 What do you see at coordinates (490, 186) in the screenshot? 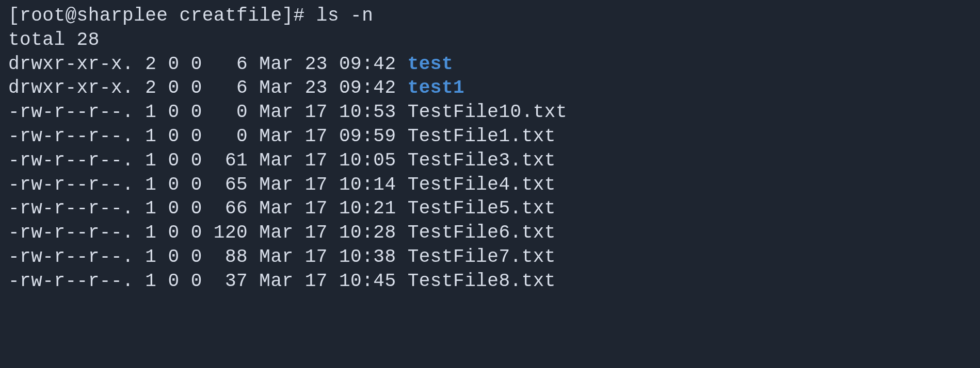
I see `file-entry: -rw-r--r--. 1 0 0 65 Mar 17 10:14 TestFi…` at bounding box center [490, 186].